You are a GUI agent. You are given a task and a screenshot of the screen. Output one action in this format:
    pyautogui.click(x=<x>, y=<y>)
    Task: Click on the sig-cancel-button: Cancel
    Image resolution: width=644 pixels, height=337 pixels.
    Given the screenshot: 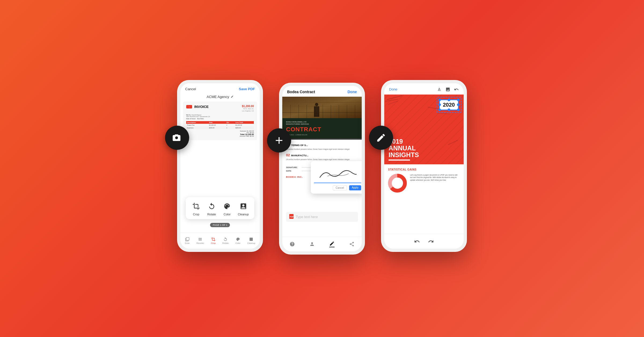 What is the action you would take?
    pyautogui.click(x=340, y=188)
    